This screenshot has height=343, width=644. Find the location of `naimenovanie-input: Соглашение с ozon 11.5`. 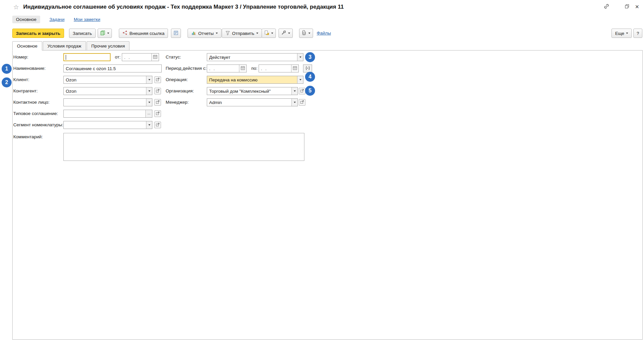

naimenovanie-input: Соглашение с ozon 11.5 is located at coordinates (113, 68).